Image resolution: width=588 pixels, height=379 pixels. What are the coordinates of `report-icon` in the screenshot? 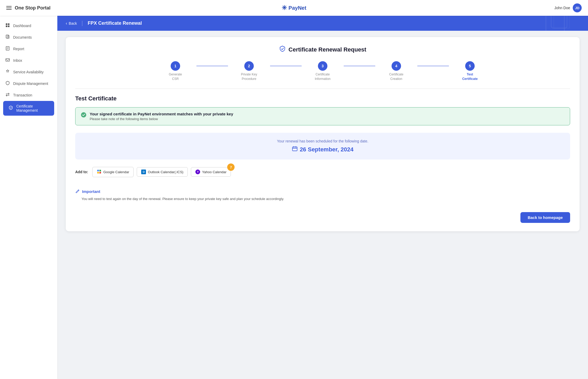 It's located at (8, 49).